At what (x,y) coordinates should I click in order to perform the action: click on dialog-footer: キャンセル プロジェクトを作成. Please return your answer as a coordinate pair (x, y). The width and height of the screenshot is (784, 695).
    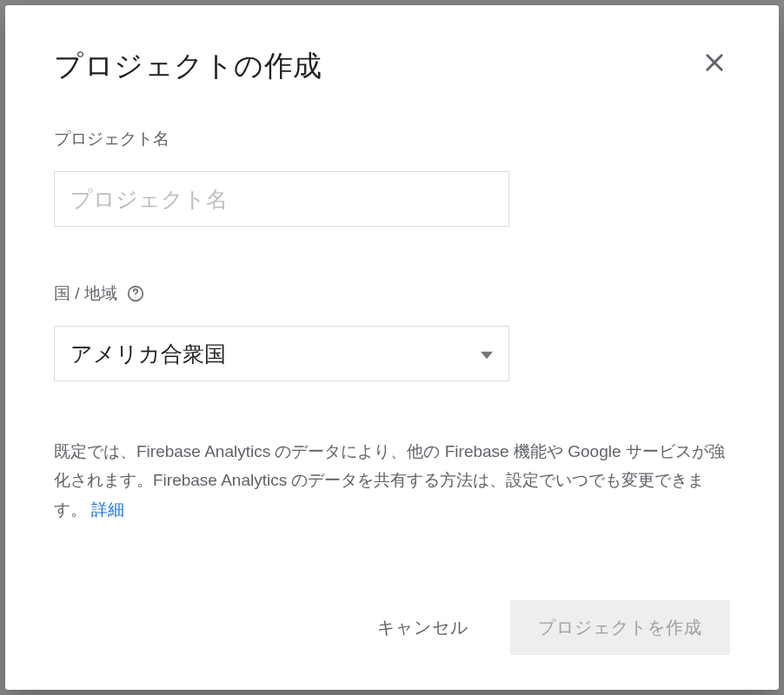
    Looking at the image, I should click on (392, 627).